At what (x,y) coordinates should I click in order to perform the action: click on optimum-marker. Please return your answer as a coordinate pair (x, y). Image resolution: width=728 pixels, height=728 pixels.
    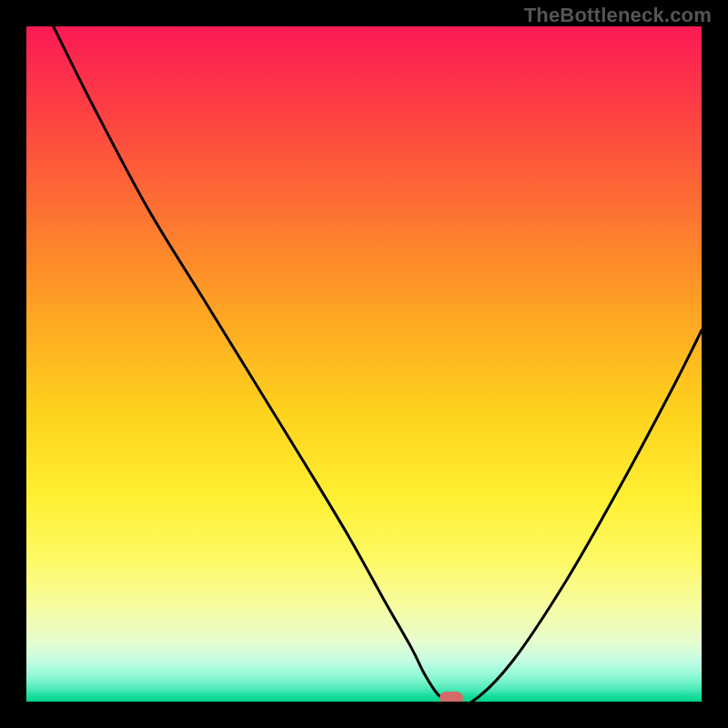
    Looking at the image, I should click on (451, 697).